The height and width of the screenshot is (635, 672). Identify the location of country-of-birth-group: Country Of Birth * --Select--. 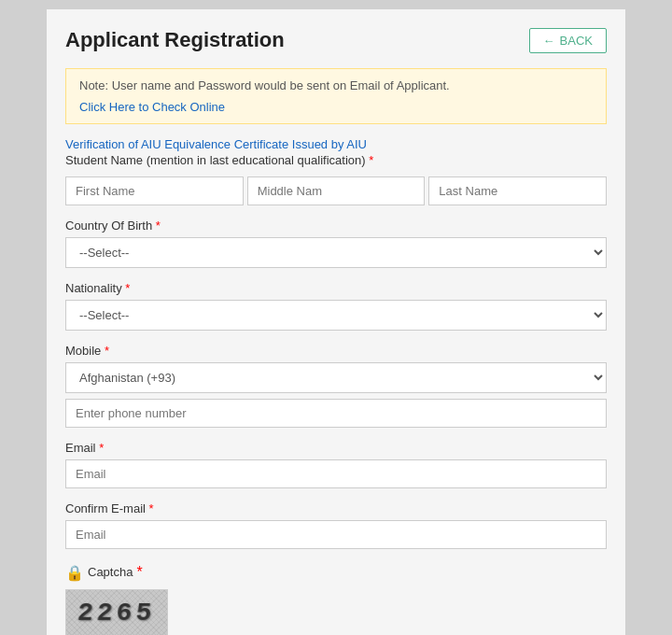
(336, 243).